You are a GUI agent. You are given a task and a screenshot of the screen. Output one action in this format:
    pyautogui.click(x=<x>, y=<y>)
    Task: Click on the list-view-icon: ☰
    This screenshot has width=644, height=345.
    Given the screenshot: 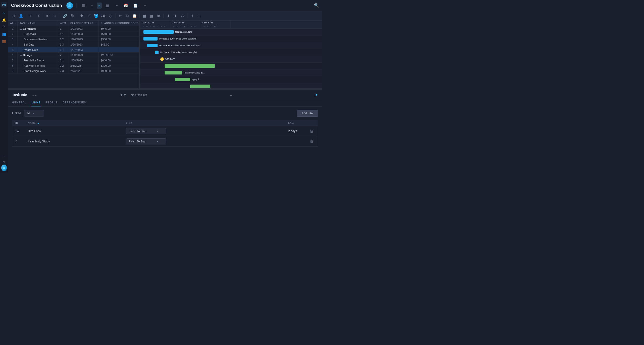 What is the action you would take?
    pyautogui.click(x=84, y=6)
    